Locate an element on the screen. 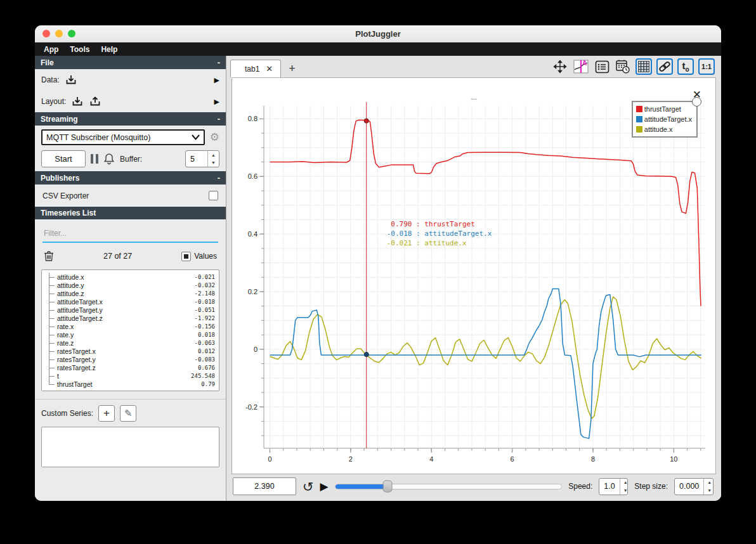 This screenshot has width=756, height=544. streaming-source-row: MQTT Subscriber (Mosquitto) ⚙ is located at coordinates (131, 137).